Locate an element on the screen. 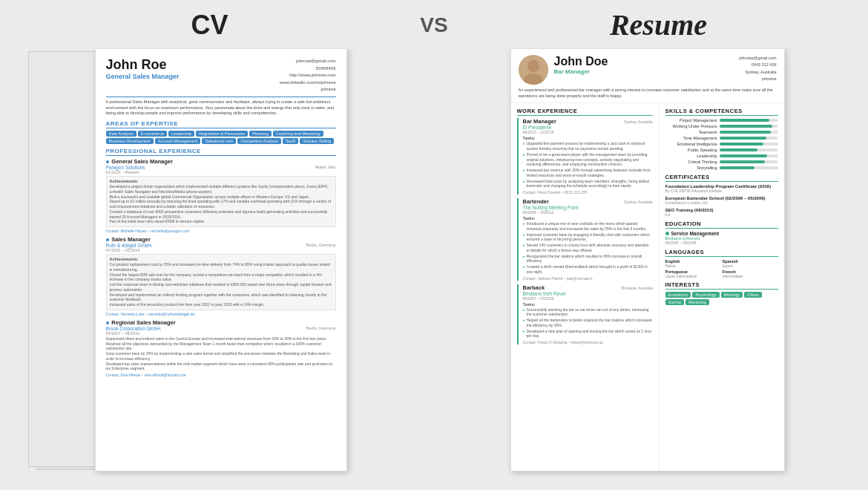  skill-row-5: Public Speaking is located at coordinates (722, 150).